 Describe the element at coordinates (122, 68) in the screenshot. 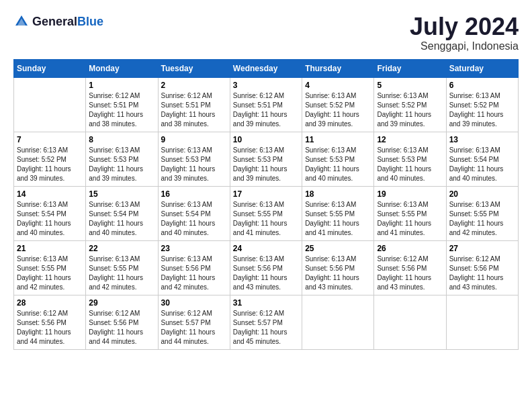

I see `weekday-header: Monday` at that location.